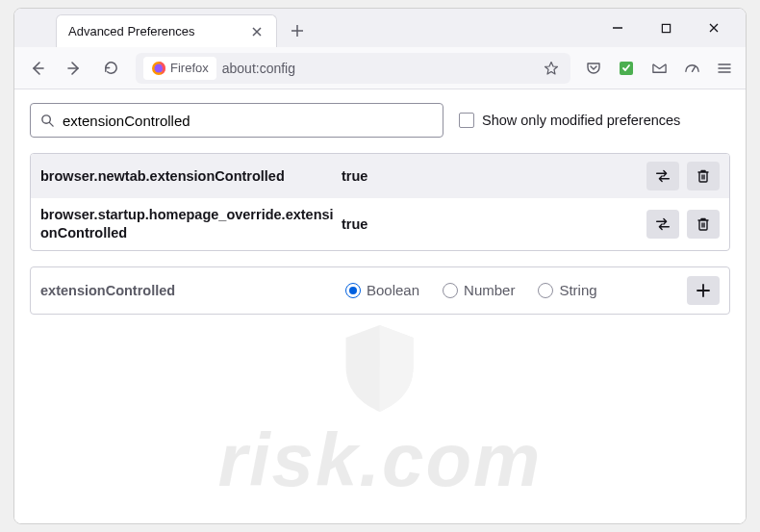  I want to click on tab-close-button, so click(257, 32).